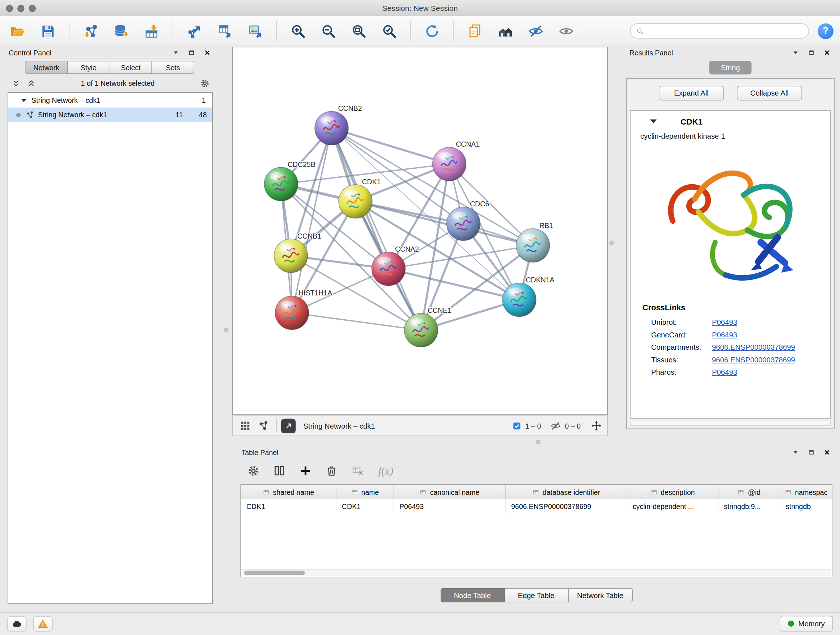 The width and height of the screenshot is (840, 635). Describe the element at coordinates (826, 31) in the screenshot. I see `help-button: ?` at that location.